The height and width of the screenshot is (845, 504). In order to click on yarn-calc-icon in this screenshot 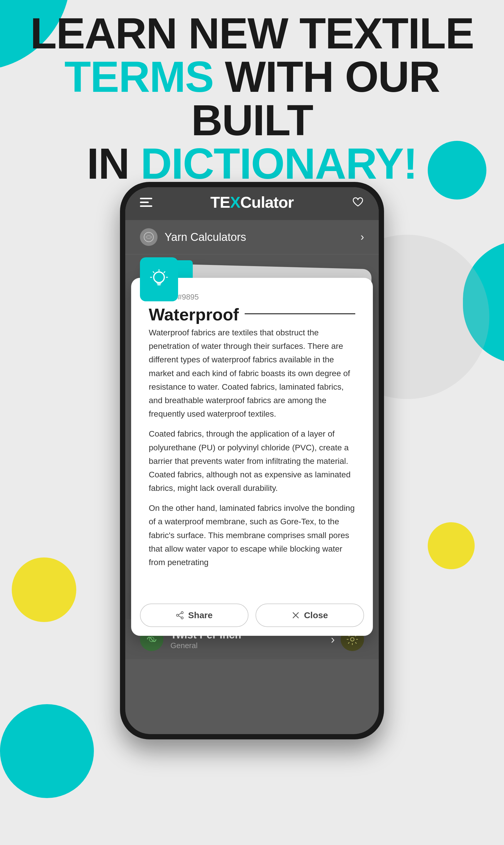, I will do `click(149, 237)`.